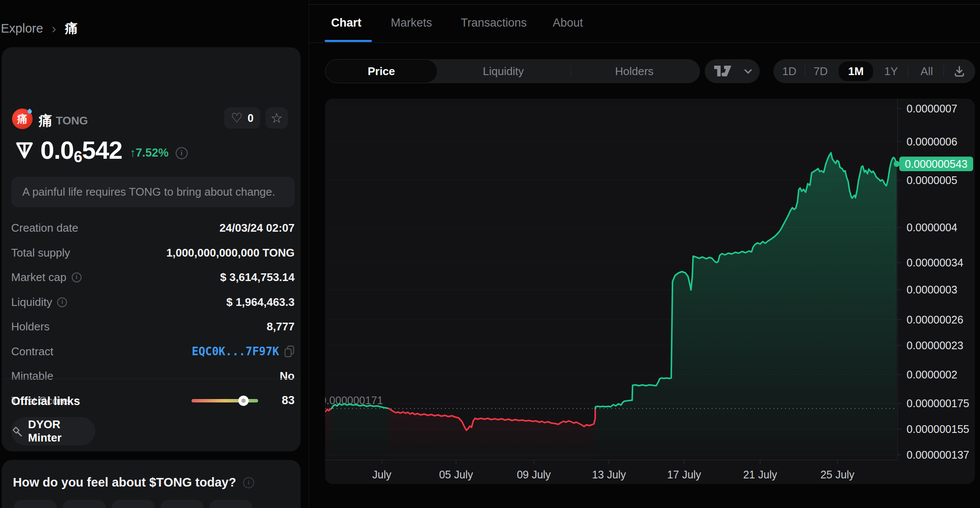 This screenshot has width=980, height=508. Describe the element at coordinates (101, 150) in the screenshot. I see `price-row: 0.06542 ↑7.52% i` at that location.